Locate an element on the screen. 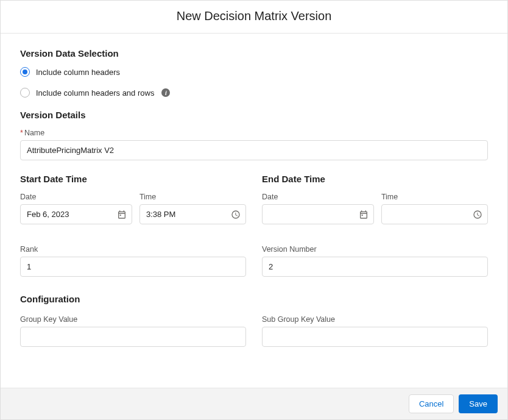  start-time-label: Time is located at coordinates (192, 197).